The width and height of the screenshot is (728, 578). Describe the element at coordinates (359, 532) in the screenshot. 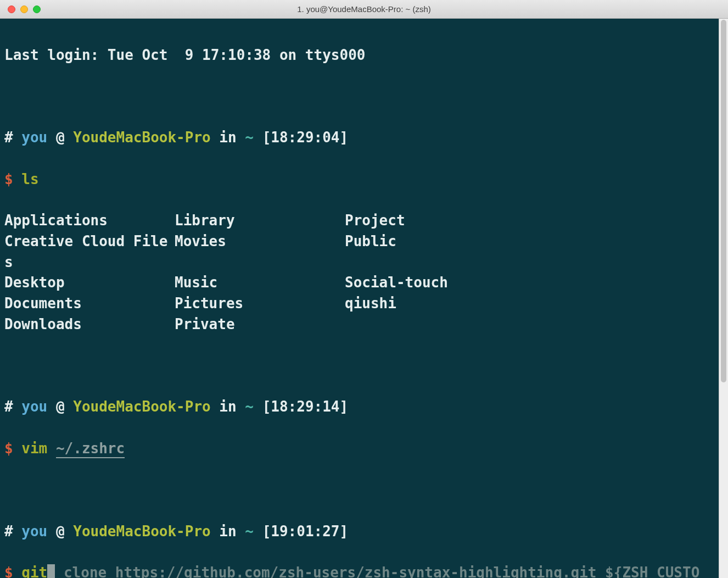

I see `prompt-line-3: # you @ YoudeMacBook-Pro in ~ [19:01:27]` at that location.